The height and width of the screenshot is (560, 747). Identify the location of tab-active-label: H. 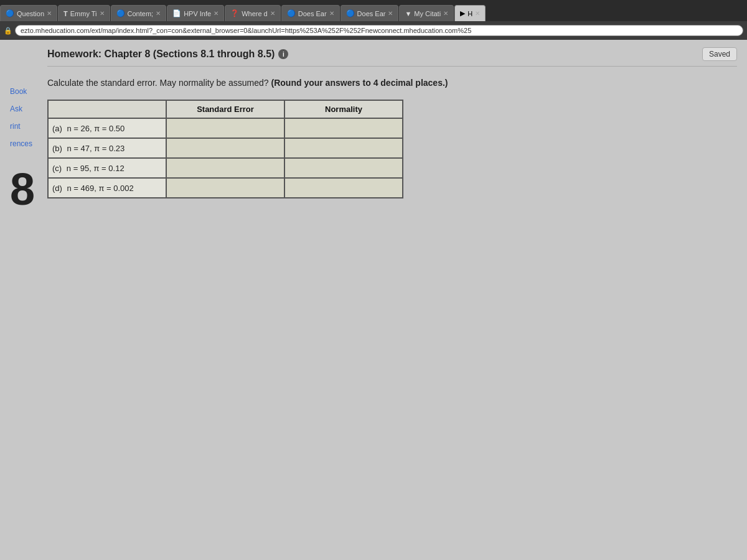
(470, 14).